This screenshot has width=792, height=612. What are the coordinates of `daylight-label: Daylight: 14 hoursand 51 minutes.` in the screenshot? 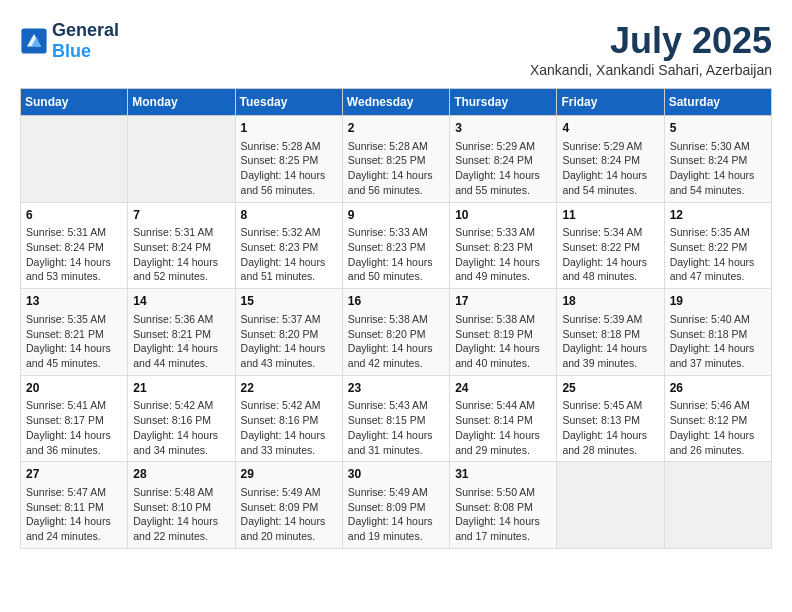 It's located at (284, 270).